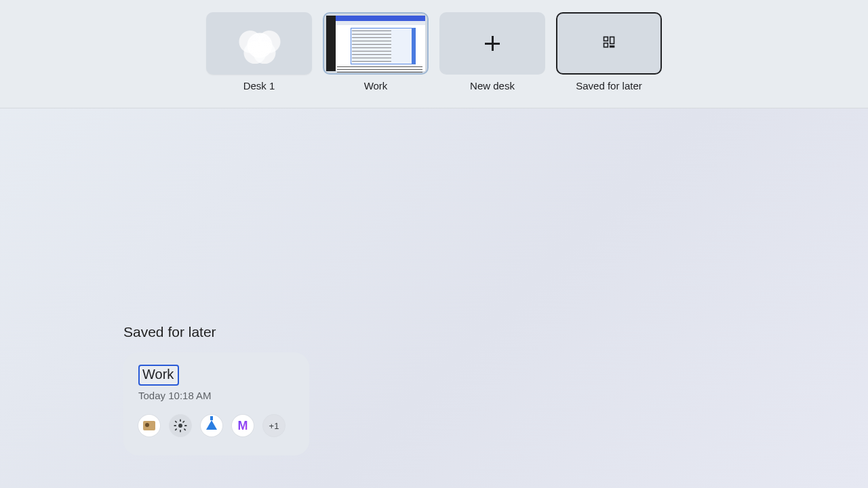 Image resolution: width=868 pixels, height=488 pixels. I want to click on saved-desk-app-icons: M +1, so click(216, 426).